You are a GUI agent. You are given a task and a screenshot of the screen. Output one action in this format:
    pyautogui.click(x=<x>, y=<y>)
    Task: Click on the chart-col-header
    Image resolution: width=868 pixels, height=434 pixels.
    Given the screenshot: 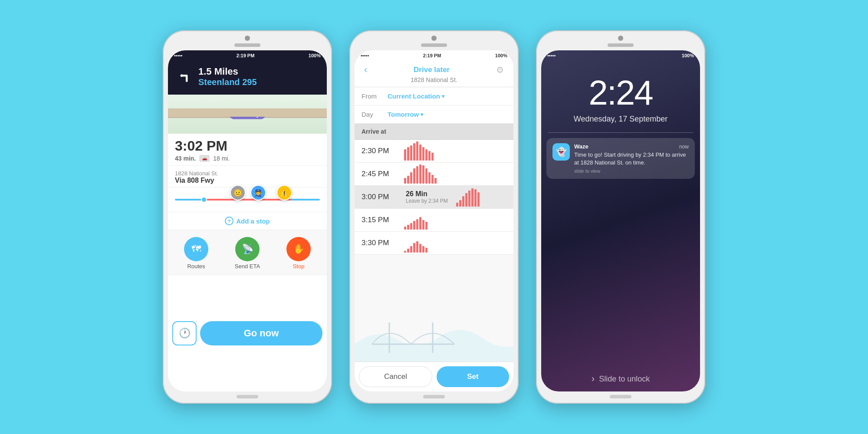 What is the action you would take?
    pyautogui.click(x=458, y=132)
    